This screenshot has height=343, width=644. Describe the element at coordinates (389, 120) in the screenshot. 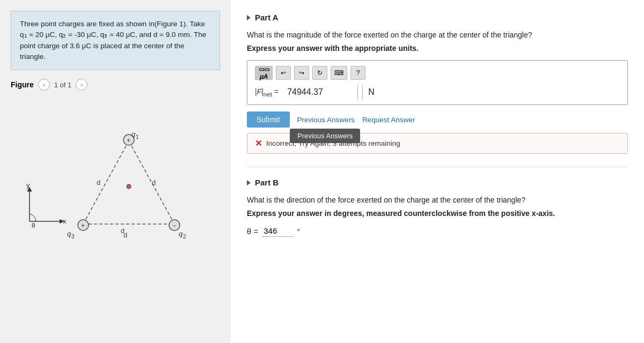

I see `request-answer-link: Request Answer` at that location.